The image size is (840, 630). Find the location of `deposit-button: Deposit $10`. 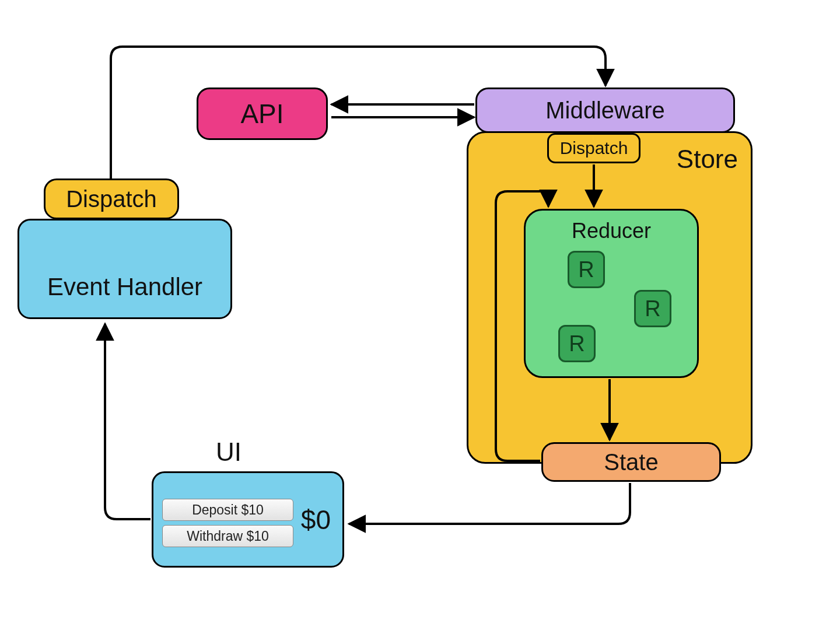

deposit-button: Deposit $10 is located at coordinates (228, 510).